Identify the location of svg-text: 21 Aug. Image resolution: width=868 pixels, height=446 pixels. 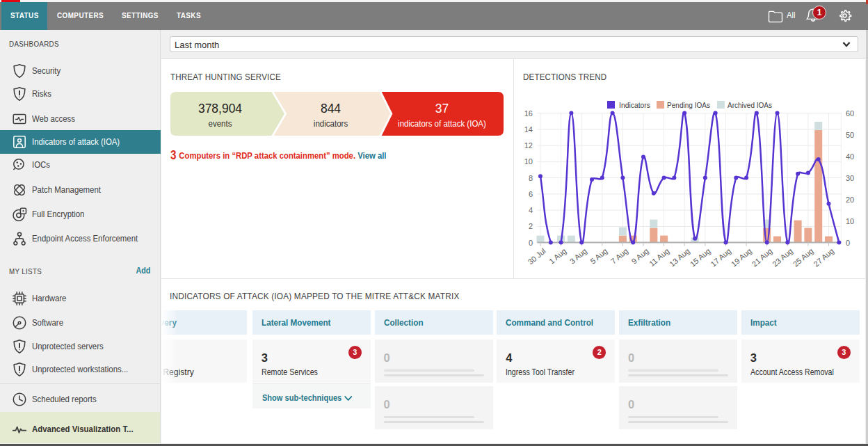
(762, 257).